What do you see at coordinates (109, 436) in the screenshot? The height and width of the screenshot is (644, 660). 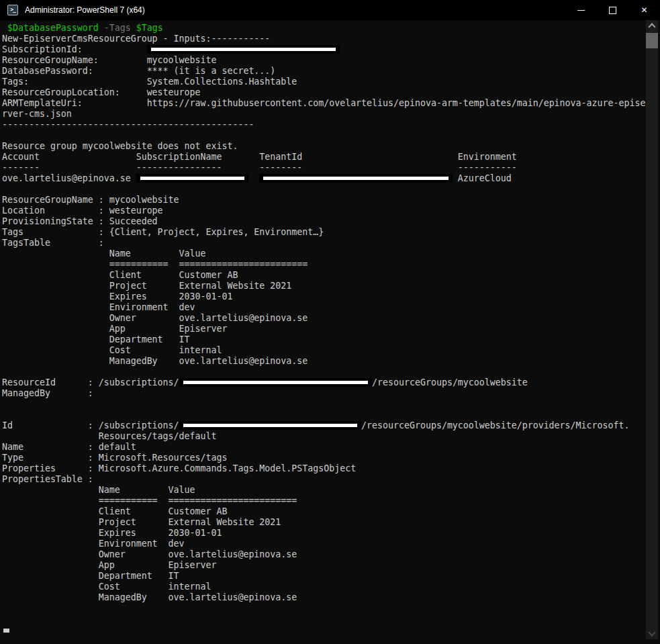 I see `output-text: Resources/tags/default` at bounding box center [109, 436].